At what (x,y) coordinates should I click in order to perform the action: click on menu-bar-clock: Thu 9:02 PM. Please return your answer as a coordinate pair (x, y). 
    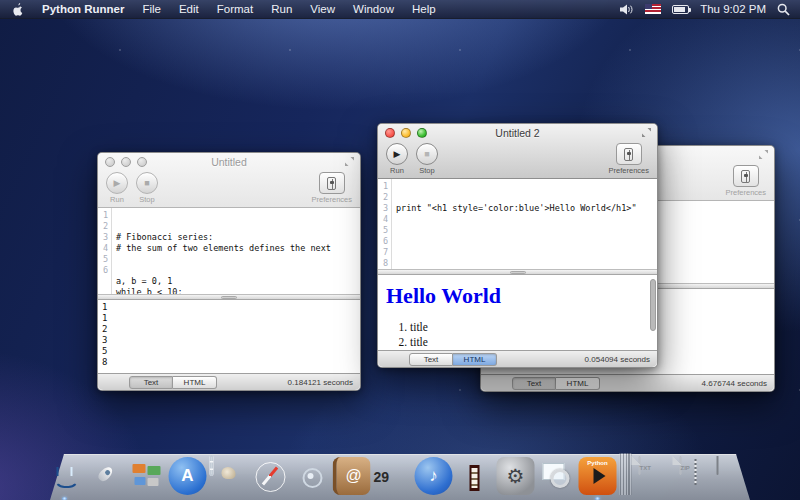
    Looking at the image, I should click on (733, 9).